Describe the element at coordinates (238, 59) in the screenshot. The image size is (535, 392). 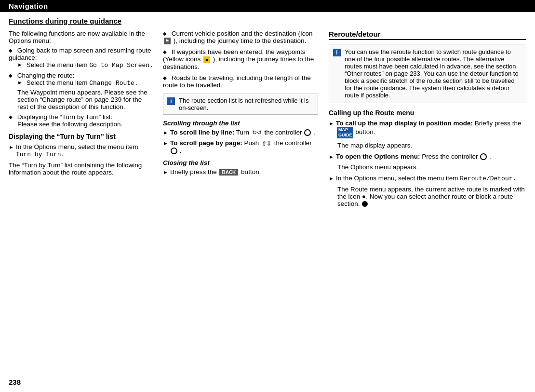
I see `waypoints-text: If waypoints have been entered, the wayp…` at that location.